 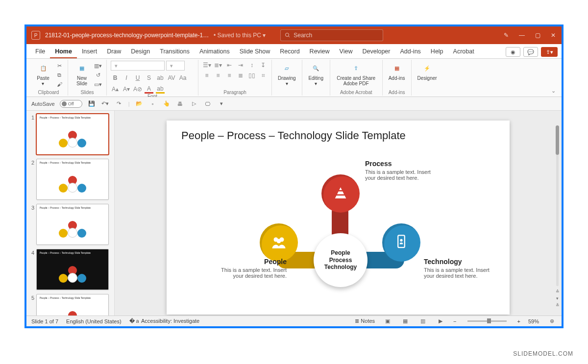 I want to click on pen-icon: ✎, so click(x=506, y=35).